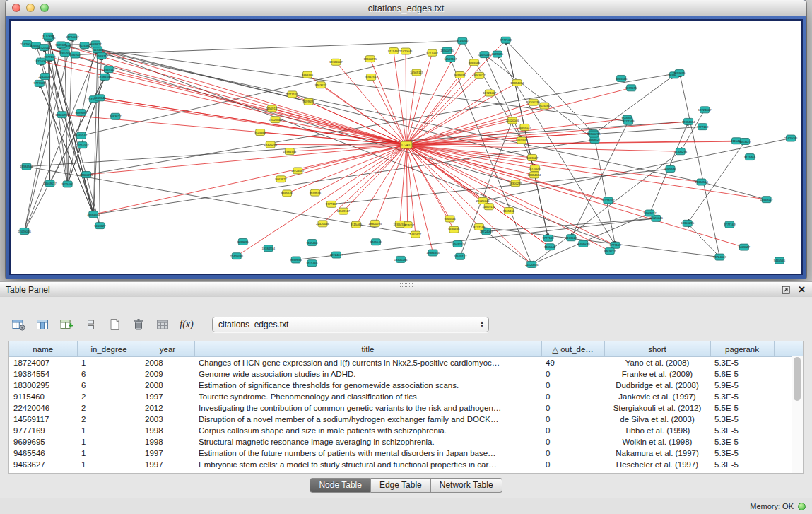 This screenshot has height=514, width=812. I want to click on column-header-out_degree: △ out_de…, so click(572, 349).